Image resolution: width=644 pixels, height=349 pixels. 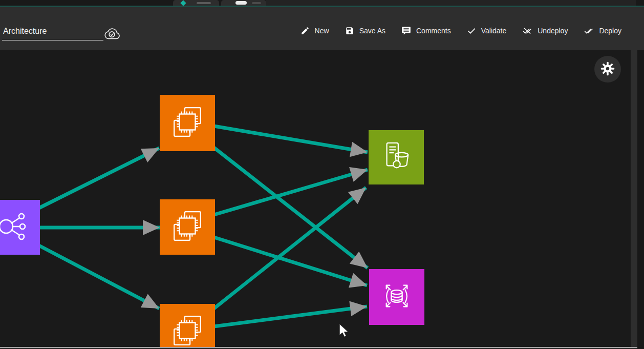 What do you see at coordinates (244, 3) in the screenshot?
I see `browser-tab-controls` at bounding box center [244, 3].